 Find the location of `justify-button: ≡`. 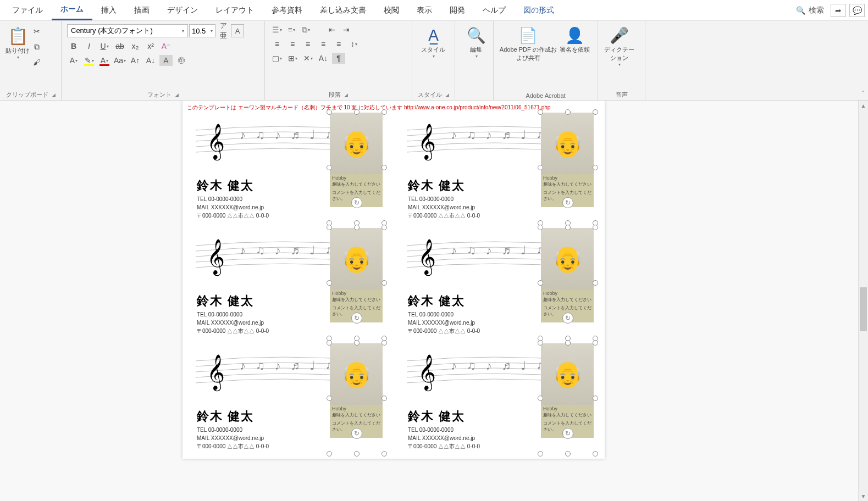

justify-button: ≡ is located at coordinates (323, 44).